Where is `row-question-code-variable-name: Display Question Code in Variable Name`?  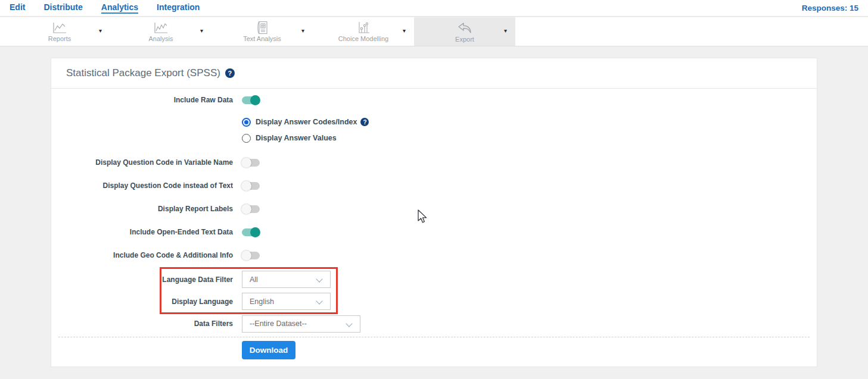 row-question-code-variable-name: Display Question Code in Variable Name is located at coordinates (434, 162).